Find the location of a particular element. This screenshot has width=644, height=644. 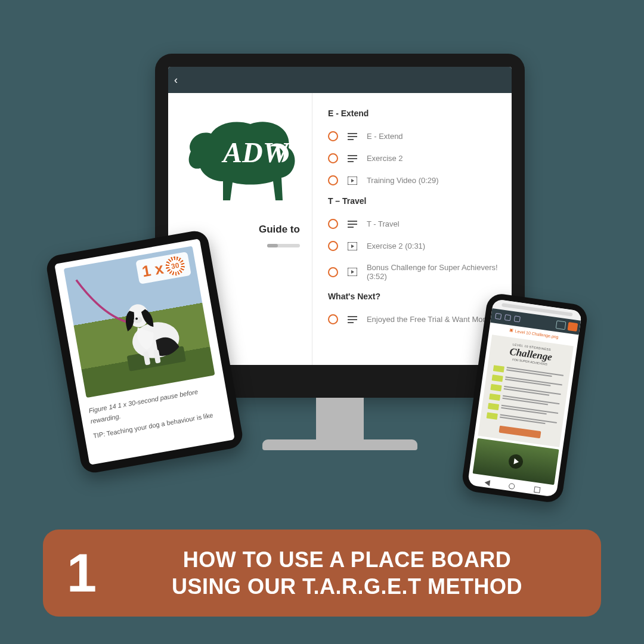

phone-screen: ▣ Level 10 Challenge.png LEVEL 10 STEADI… is located at coordinates (525, 398).